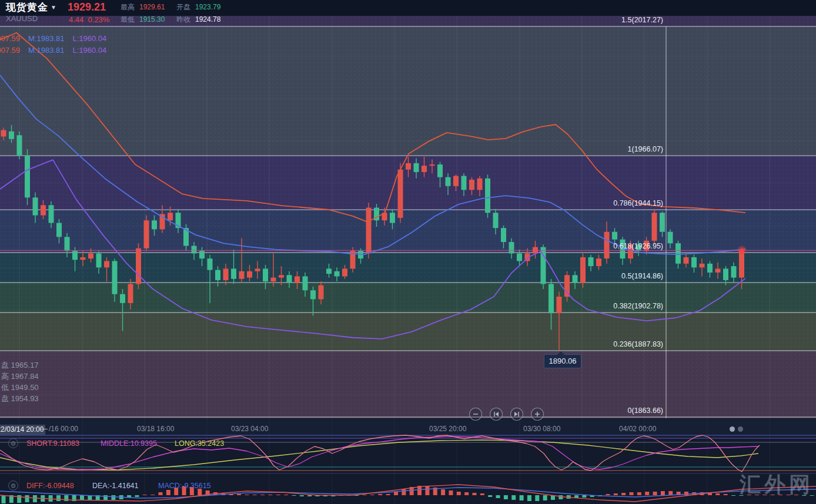  Describe the element at coordinates (249, 429) in the screenshot. I see `time-axis-label: 03/23 04:00` at that location.